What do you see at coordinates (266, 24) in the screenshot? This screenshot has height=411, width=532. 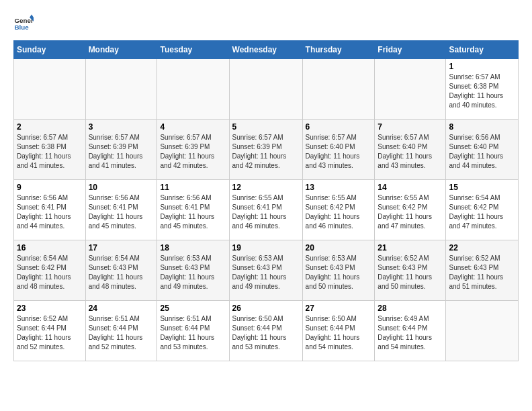 I see `page-header: General Blue` at bounding box center [266, 24].